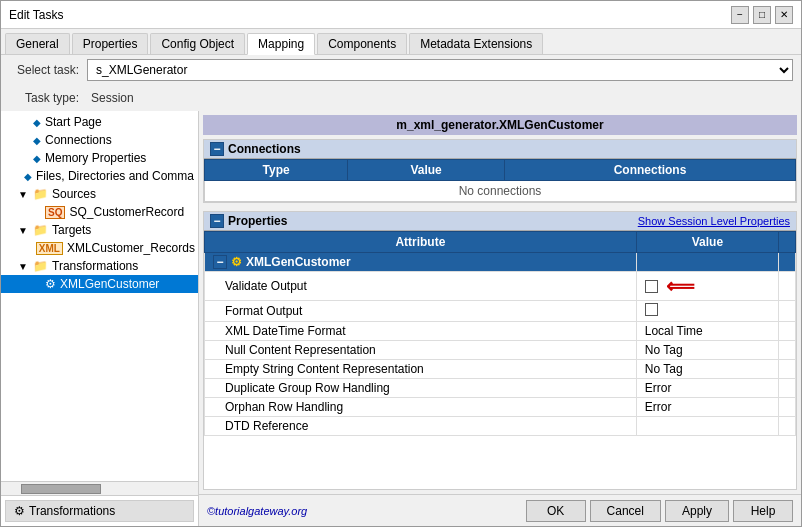 Image resolution: width=802 pixels, height=527 pixels. Describe the element at coordinates (100, 140) in the screenshot. I see `tree-item-connections: ◆ Connections` at that location.